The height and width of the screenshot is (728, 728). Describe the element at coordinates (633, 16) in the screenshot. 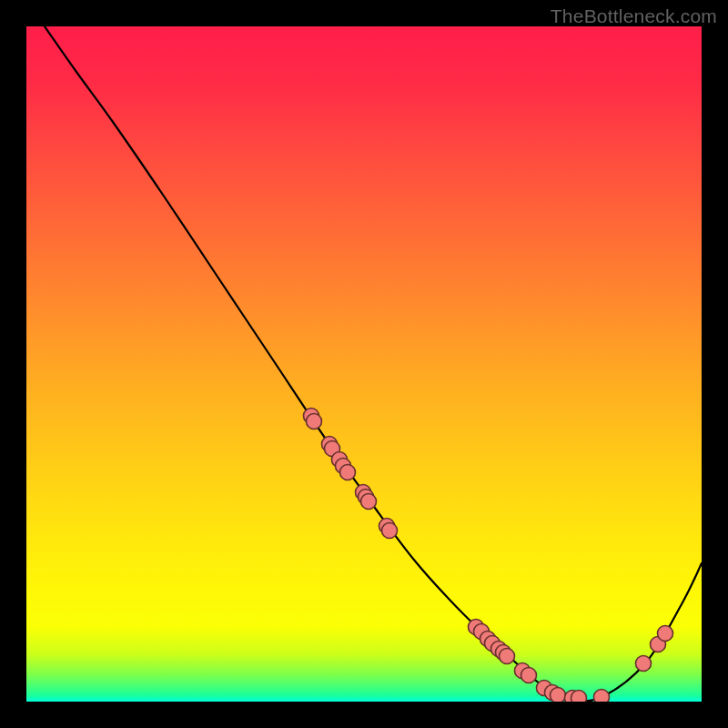

I see `watermark-text: TheBottleneck.com` at that location.